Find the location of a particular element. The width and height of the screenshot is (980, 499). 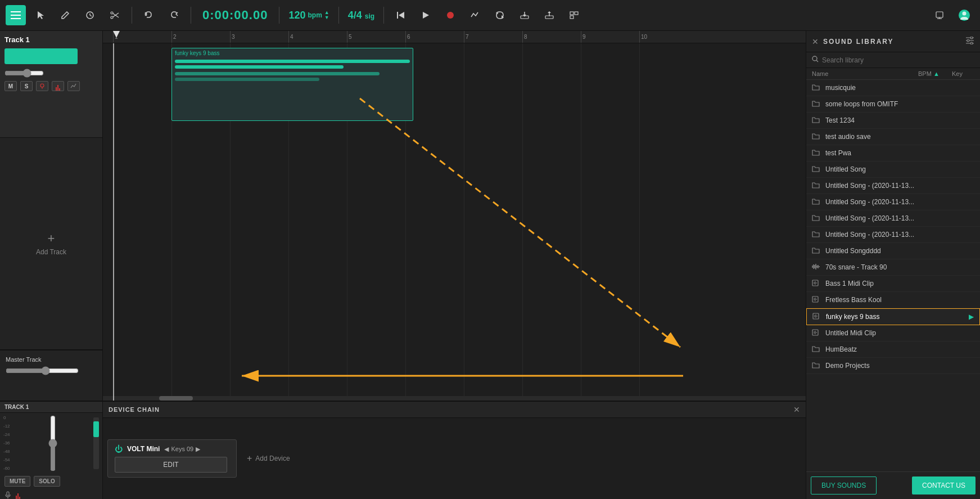

bottom-volume-fader is located at coordinates (53, 443).